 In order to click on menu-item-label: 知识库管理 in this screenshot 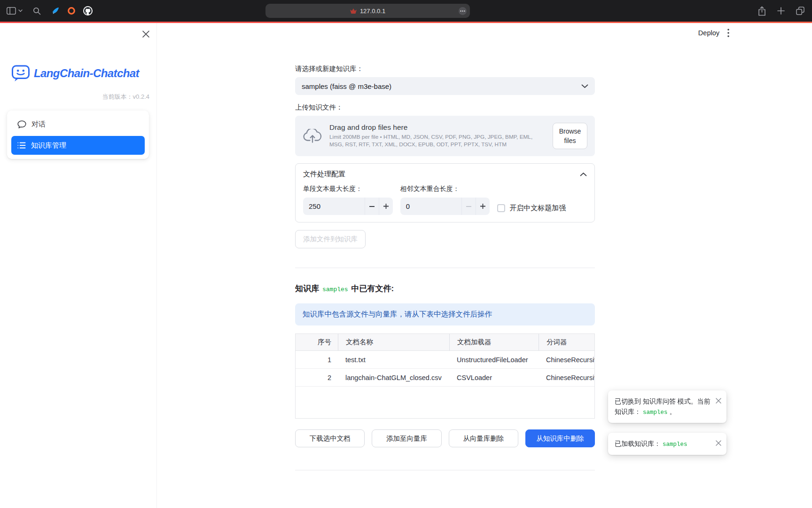, I will do `click(49, 146)`.